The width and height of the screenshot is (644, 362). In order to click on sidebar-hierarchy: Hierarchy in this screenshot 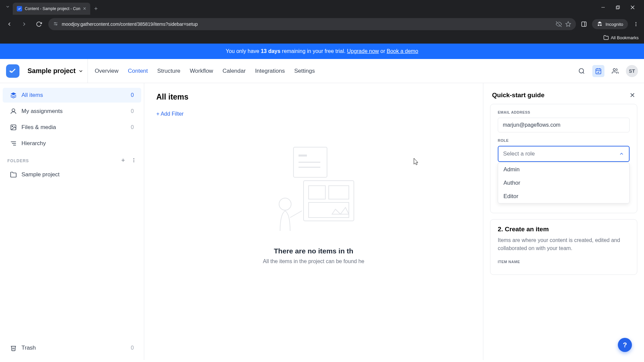, I will do `click(72, 143)`.